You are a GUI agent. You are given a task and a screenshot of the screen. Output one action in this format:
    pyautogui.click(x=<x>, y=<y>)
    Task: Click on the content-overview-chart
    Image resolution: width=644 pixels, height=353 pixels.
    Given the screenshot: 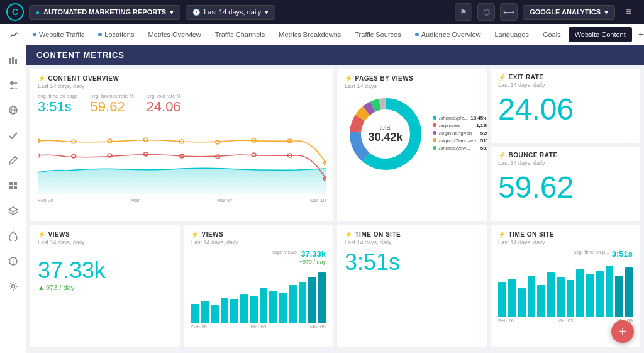 What is the action you would take?
    pyautogui.click(x=182, y=157)
    